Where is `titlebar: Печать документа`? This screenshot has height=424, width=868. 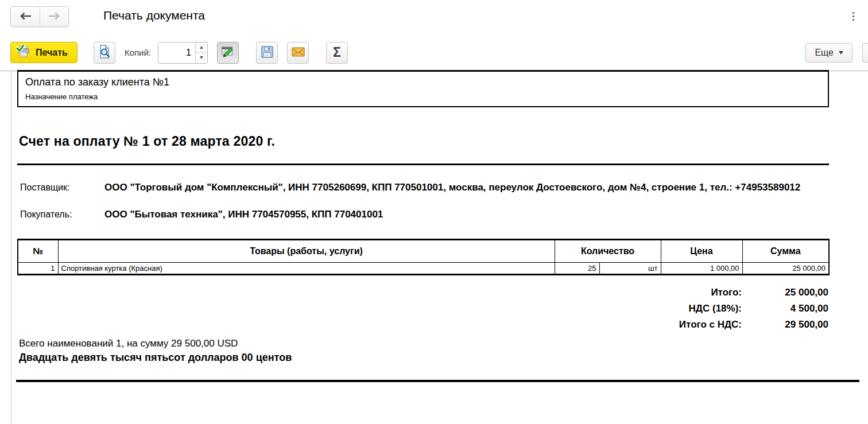
titlebar: Печать документа is located at coordinates (434, 17).